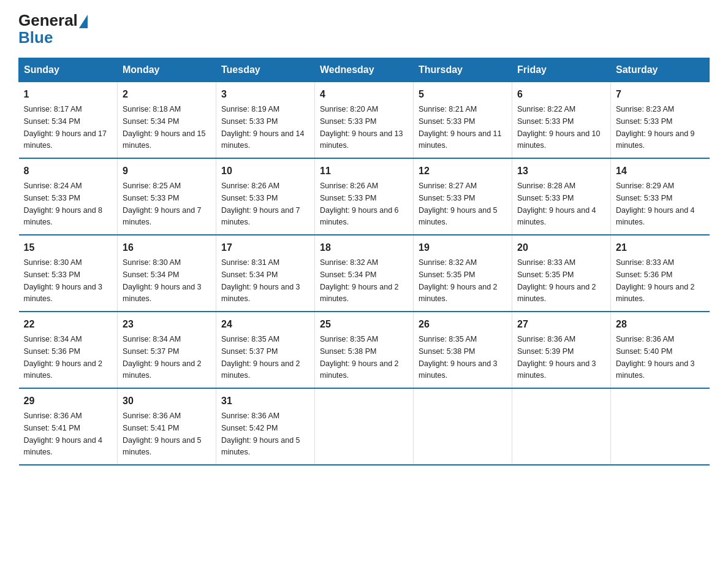  What do you see at coordinates (64, 357) in the screenshot?
I see `day-info: Sunrise: 8:34 AMSunset: 5:36 PMDaylight:…` at bounding box center [64, 357].